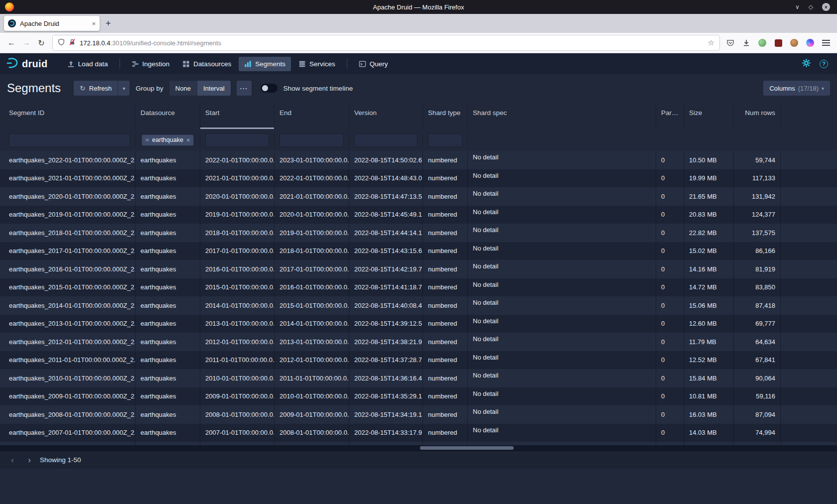 This screenshot has width=837, height=504. What do you see at coordinates (167, 140) in the screenshot?
I see `datasource-filter-input: = earthquake ×` at bounding box center [167, 140].